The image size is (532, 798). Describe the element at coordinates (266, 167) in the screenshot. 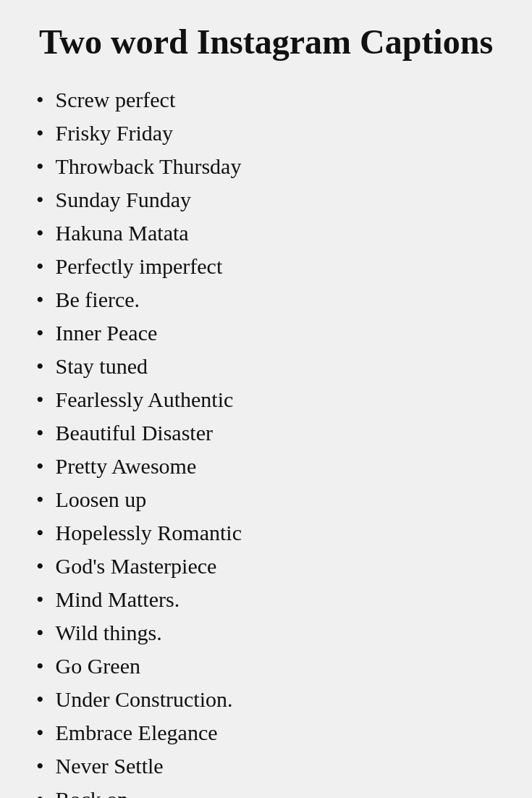

I see `list-item: Throwback Thursday` at that location.